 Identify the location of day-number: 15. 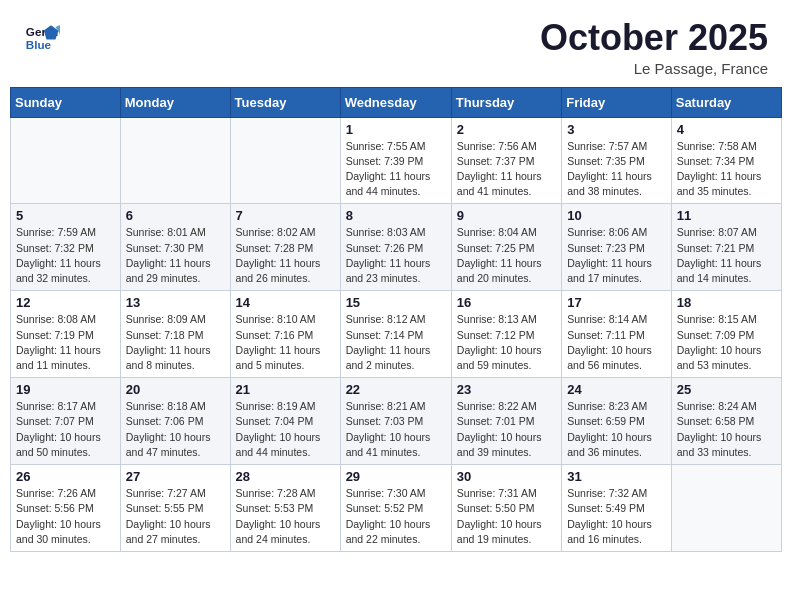
(396, 302).